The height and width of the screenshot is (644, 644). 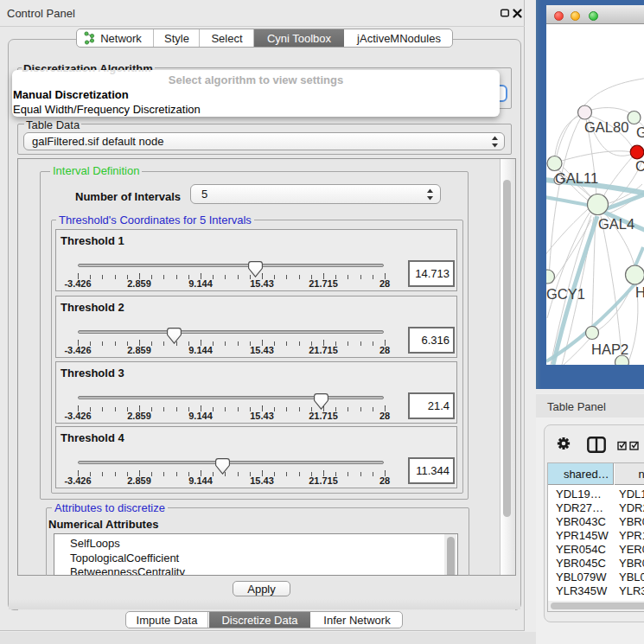 What do you see at coordinates (640, 292) in the screenshot?
I see `svg-text: H` at bounding box center [640, 292].